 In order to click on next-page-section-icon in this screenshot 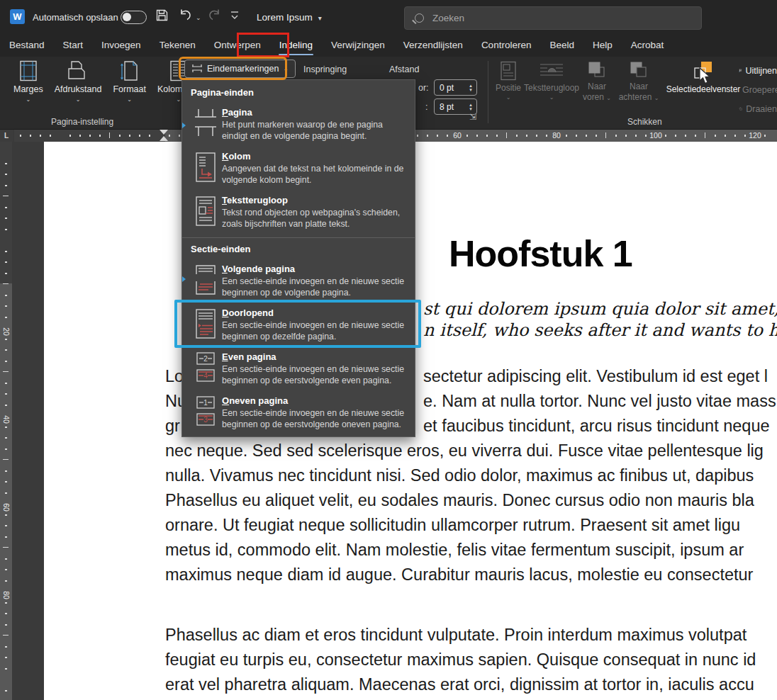, I will do `click(206, 280)`.